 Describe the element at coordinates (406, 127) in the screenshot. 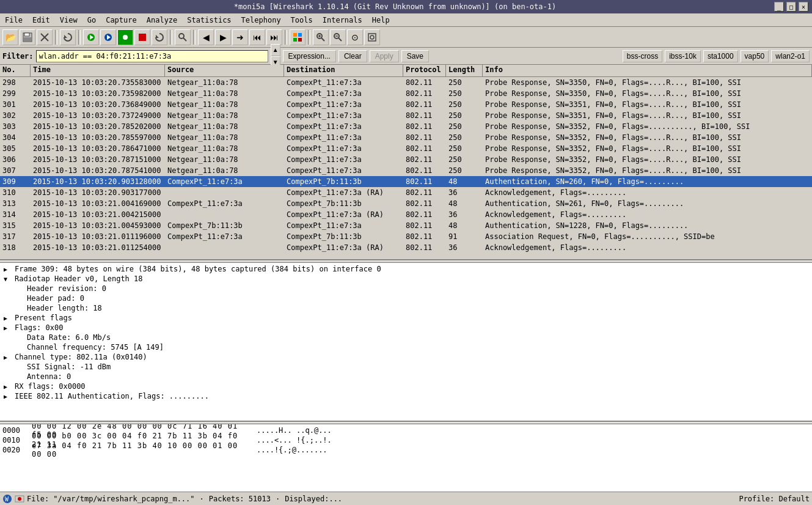

I see `packet-row: 303 2015-10-13 10:03:20.785202000 Netgea…` at that location.